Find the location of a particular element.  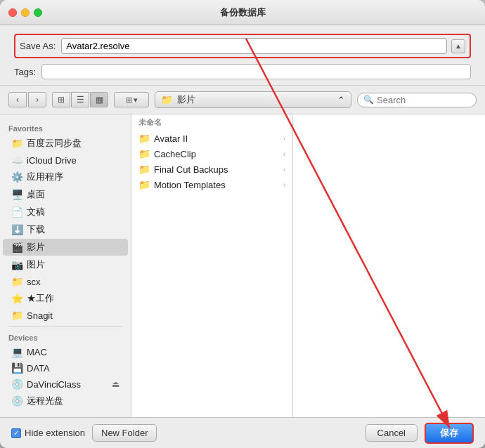

file-item-label: Motion Templates is located at coordinates (216, 185).